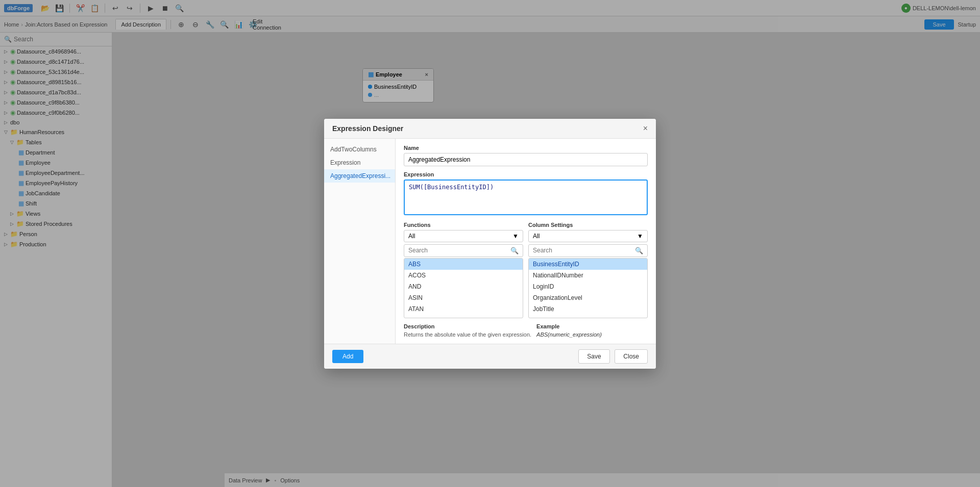  What do you see at coordinates (411, 236) in the screenshot?
I see `functions-dropdown-value: All` at bounding box center [411, 236].